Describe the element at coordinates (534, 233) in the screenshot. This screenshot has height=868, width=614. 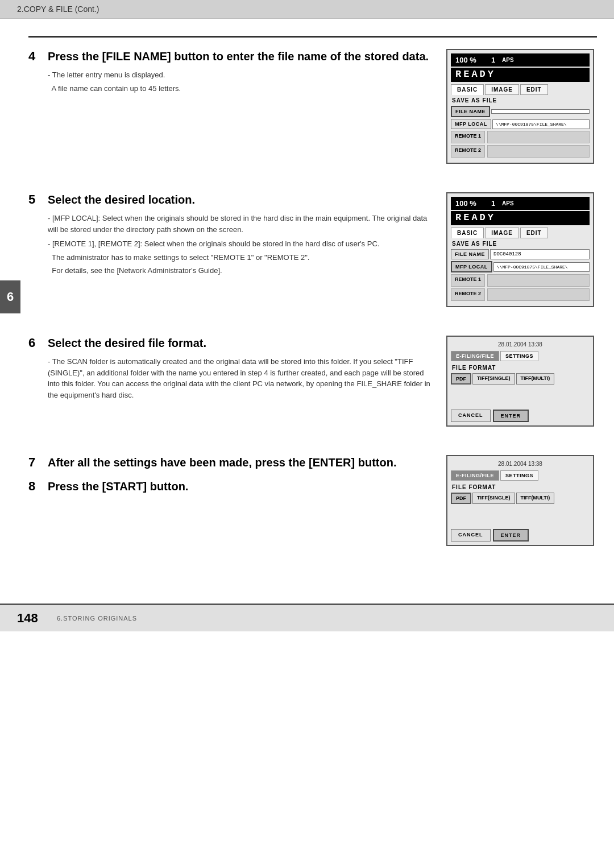
I see `screen-5-tab-edit: EDIT` at that location.